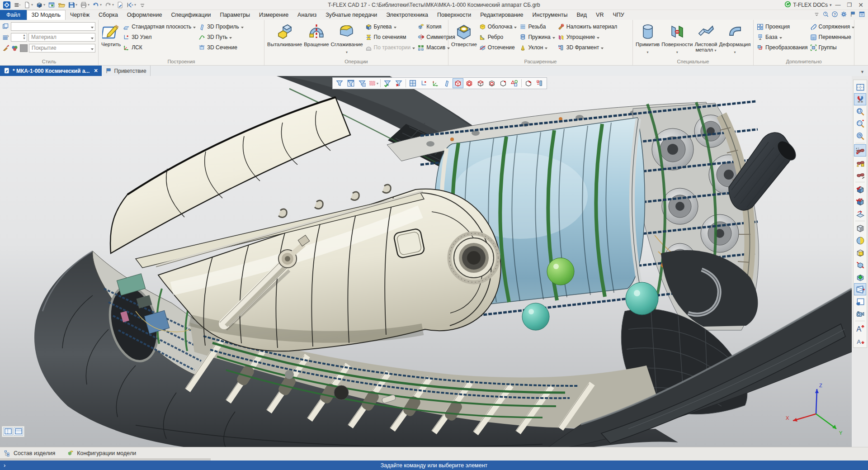  I want to click on ribbon-button-Выталкивание: Выталкивание, so click(285, 34).